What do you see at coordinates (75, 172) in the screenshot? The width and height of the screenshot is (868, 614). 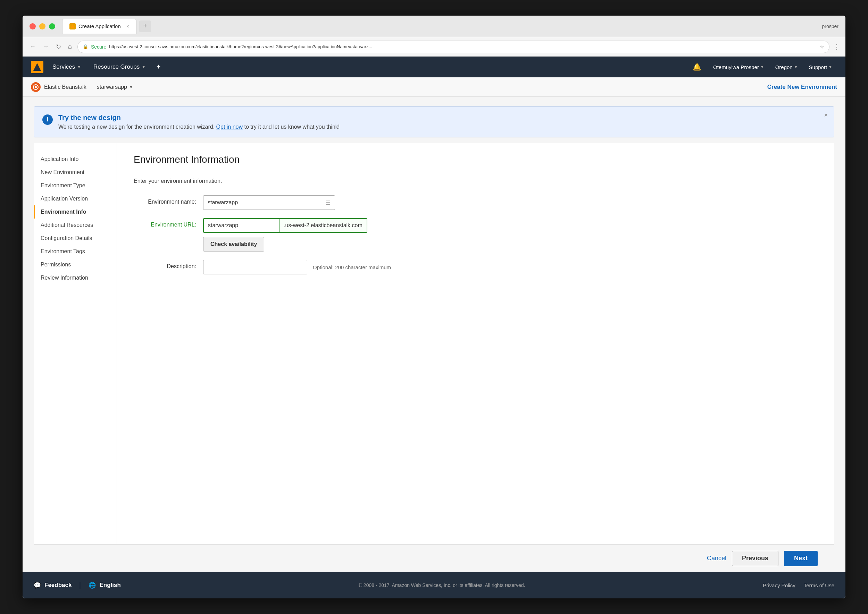 I see `sidebar-item-new-environment: New Environment` at bounding box center [75, 172].